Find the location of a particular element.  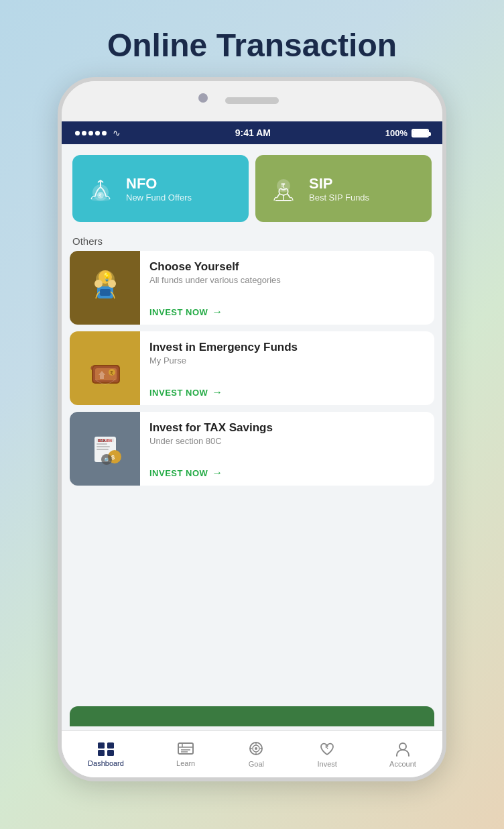

phone-top-bezel is located at coordinates (252, 101).